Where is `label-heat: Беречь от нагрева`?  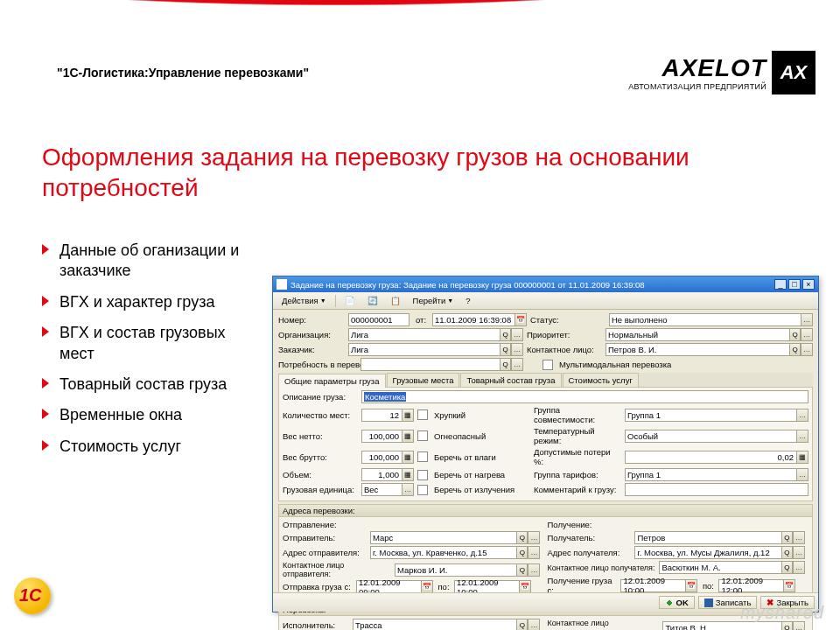 label-heat: Беречь от нагрева is located at coordinates (482, 474).